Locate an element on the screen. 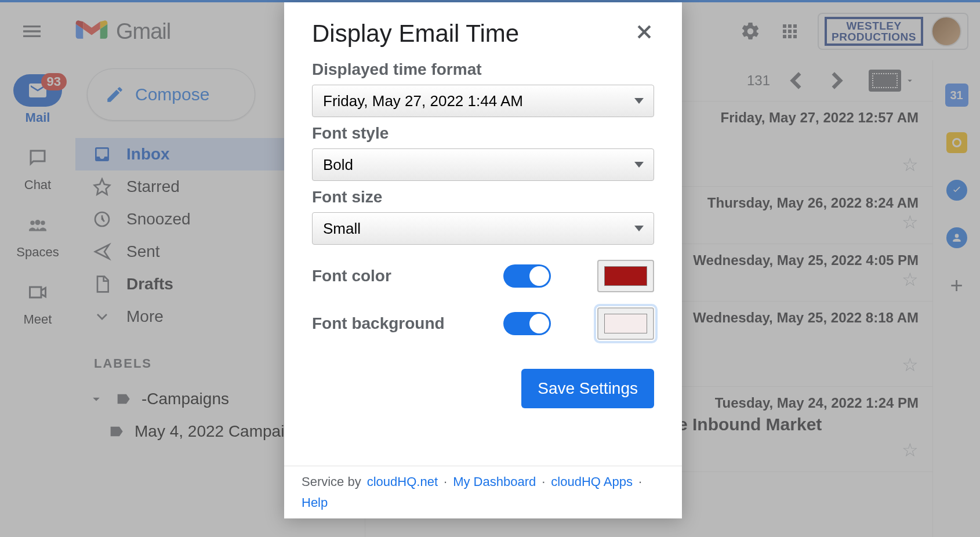 The height and width of the screenshot is (537, 980). input-tools-button is located at coordinates (885, 81).